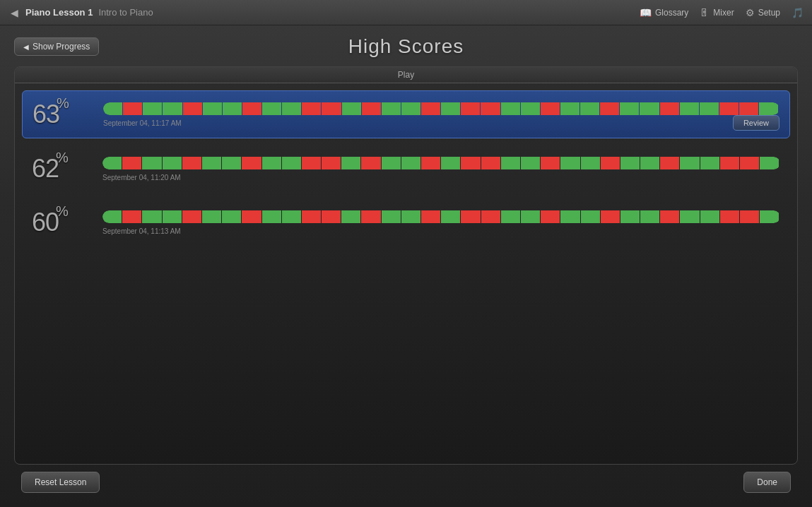  What do you see at coordinates (406, 114) in the screenshot?
I see `score-entry: 63% September 04, 11:17 AM Review` at bounding box center [406, 114].